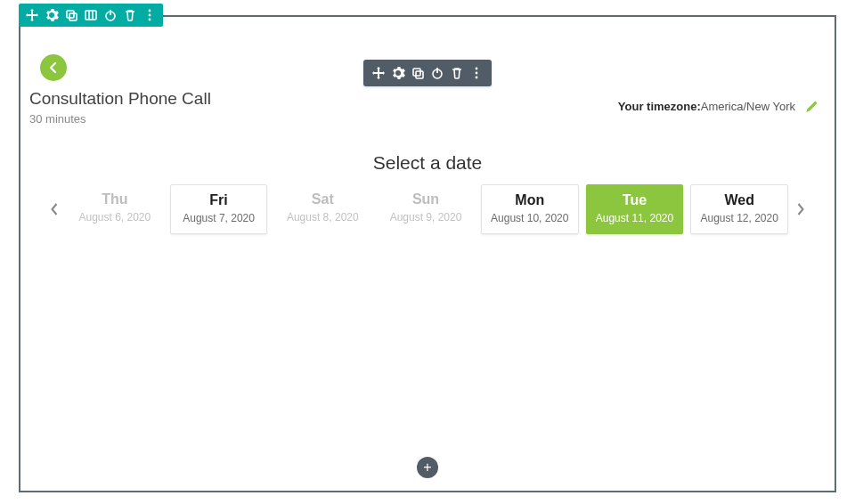  I want to click on date-card: Mon August 10, 2020, so click(530, 209).